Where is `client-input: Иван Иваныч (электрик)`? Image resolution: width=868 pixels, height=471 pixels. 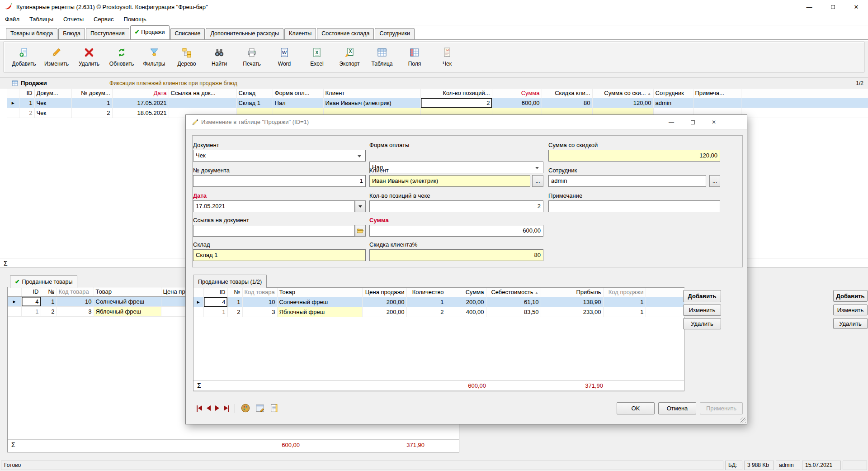
client-input: Иван Иваныч (электрик) is located at coordinates (450, 181).